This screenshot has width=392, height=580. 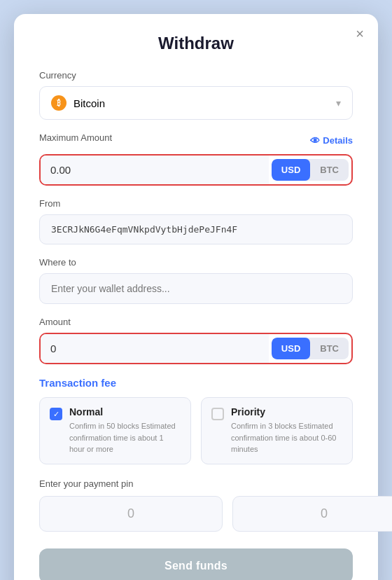 I want to click on chevron-down-icon: ▾, so click(x=339, y=103).